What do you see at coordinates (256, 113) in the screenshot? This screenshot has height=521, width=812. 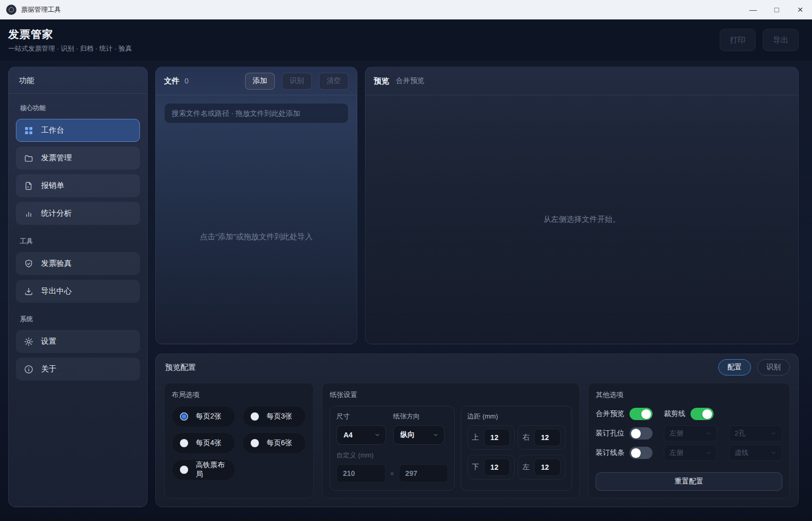 I see `file-search-input` at bounding box center [256, 113].